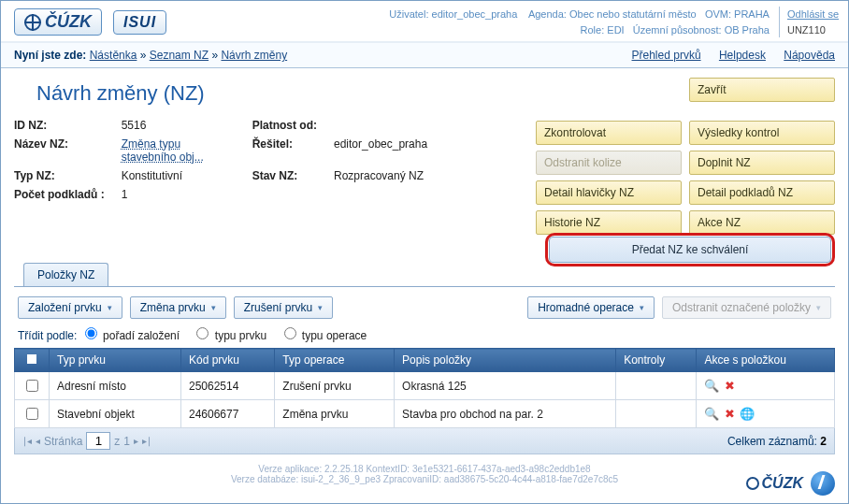 The image size is (849, 504). I want to click on col-typ-prvku: Typ prvku, so click(116, 361).